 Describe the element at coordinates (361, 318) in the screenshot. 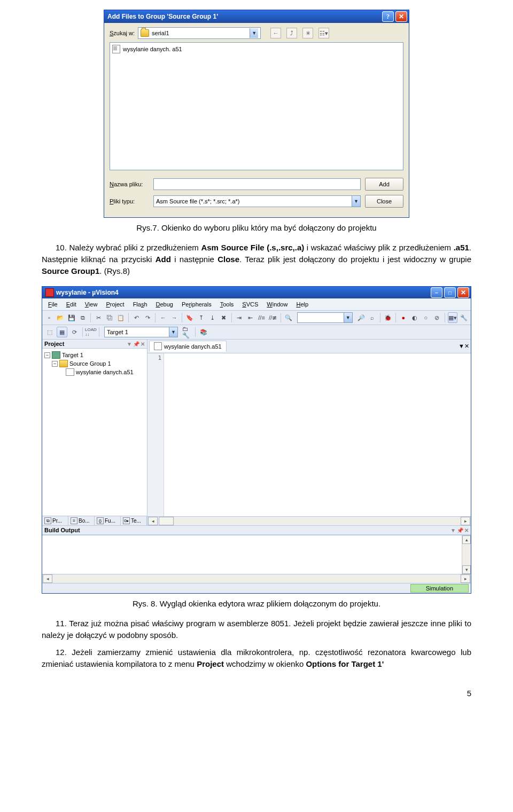

I see `find-in-files-icon: 🔎` at that location.